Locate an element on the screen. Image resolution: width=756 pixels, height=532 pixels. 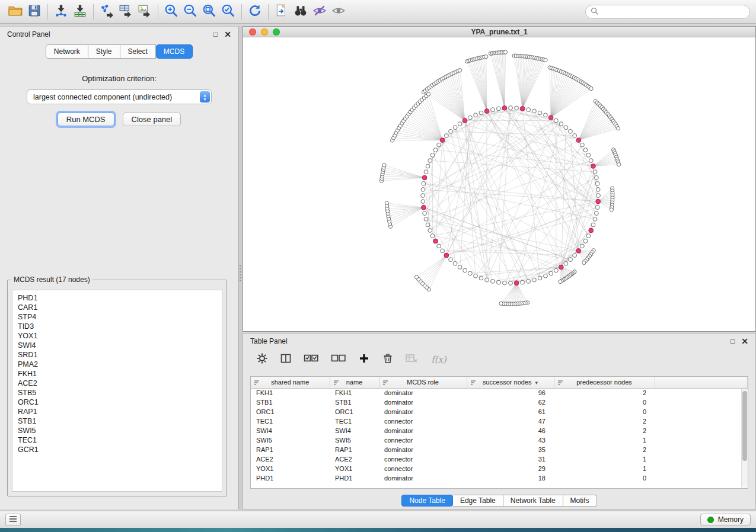
deselect-all-button is located at coordinates (339, 360).